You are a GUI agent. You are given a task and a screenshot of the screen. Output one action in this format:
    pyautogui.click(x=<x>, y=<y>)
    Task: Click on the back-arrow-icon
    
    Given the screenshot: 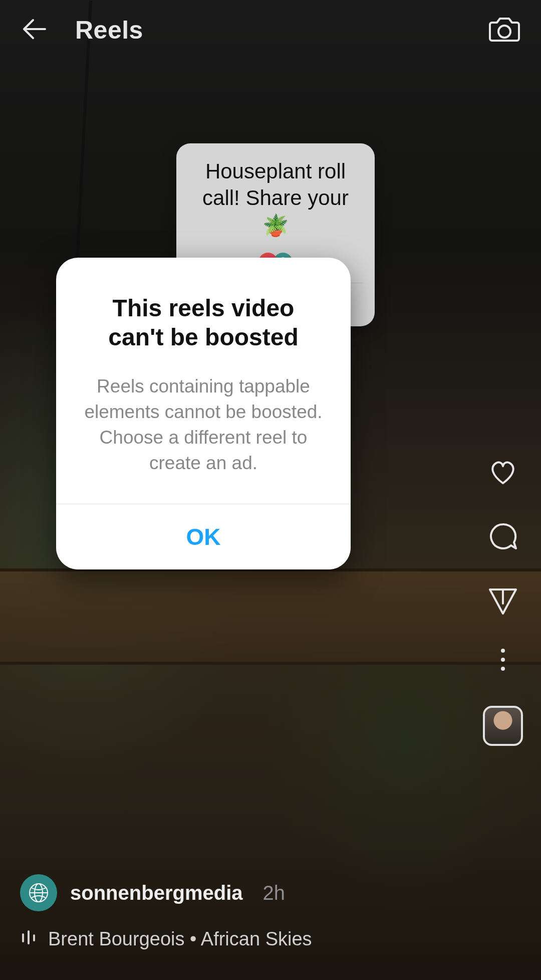 What is the action you would take?
    pyautogui.click(x=35, y=30)
    